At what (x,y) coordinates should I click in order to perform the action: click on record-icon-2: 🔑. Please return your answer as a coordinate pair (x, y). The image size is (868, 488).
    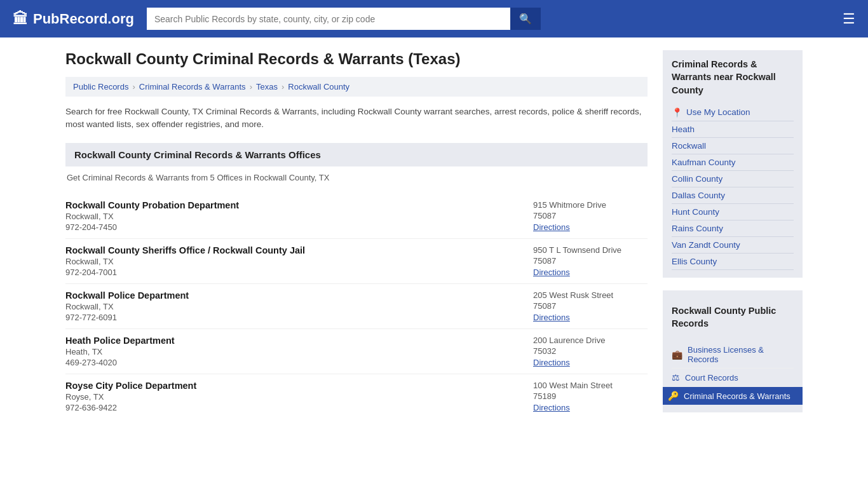
    Looking at the image, I should click on (674, 396).